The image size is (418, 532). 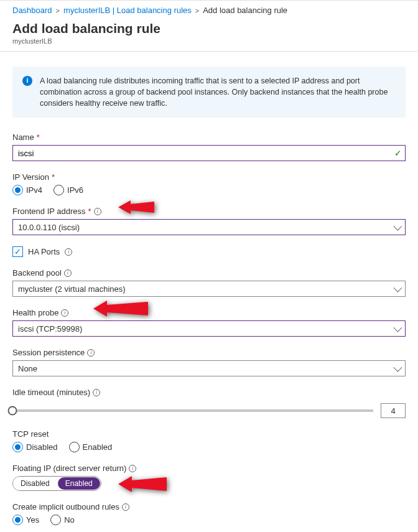 What do you see at coordinates (12, 411) in the screenshot?
I see `slider-thumb` at bounding box center [12, 411].